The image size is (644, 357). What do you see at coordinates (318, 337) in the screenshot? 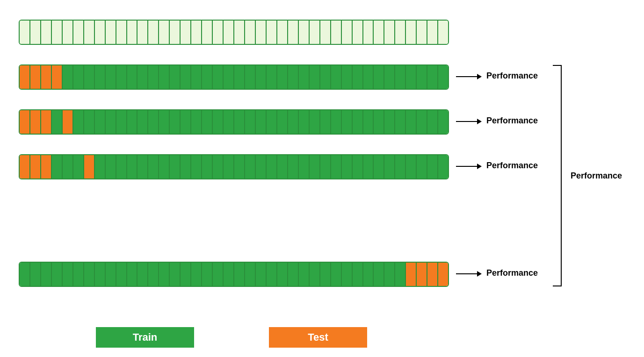
I see `legend-test: Test` at bounding box center [318, 337].